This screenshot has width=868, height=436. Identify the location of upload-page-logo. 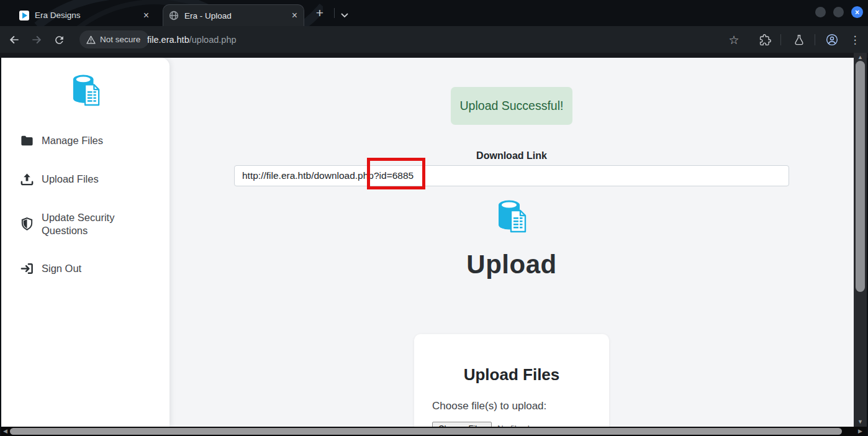
(512, 217).